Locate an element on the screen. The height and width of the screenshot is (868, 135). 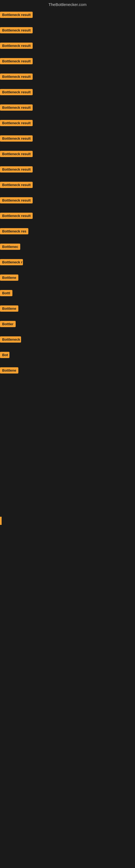
site-title: TheBottlenecker.com is located at coordinates (68, 5).